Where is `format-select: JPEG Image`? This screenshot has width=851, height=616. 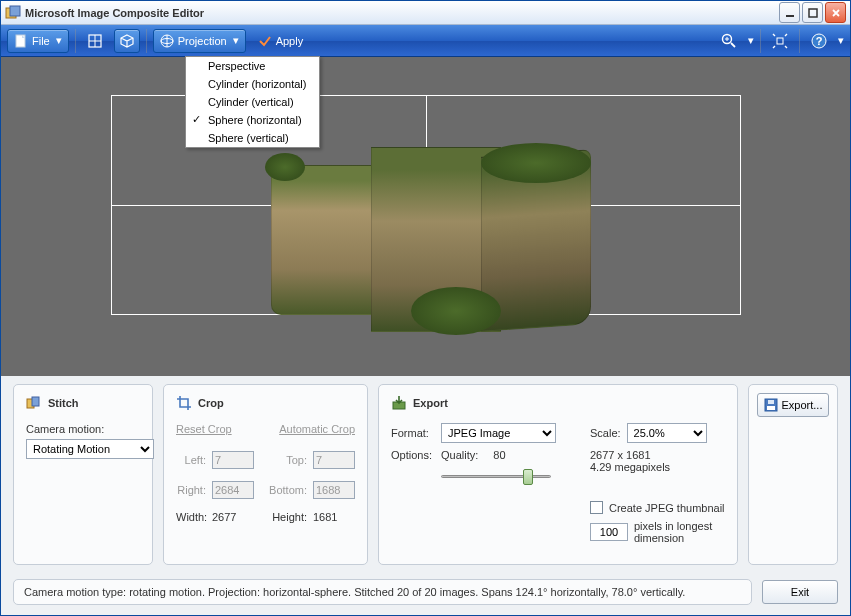
format-select: JPEG Image is located at coordinates (498, 433).